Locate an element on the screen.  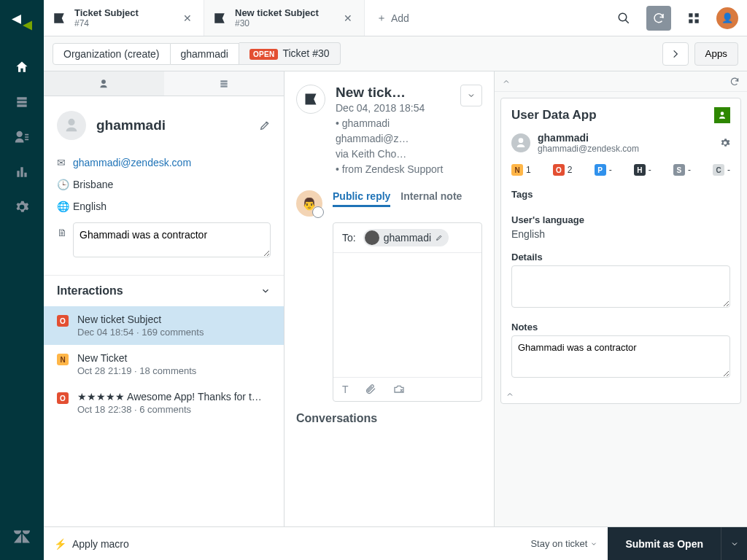
expand-icon is located at coordinates (621, 394).